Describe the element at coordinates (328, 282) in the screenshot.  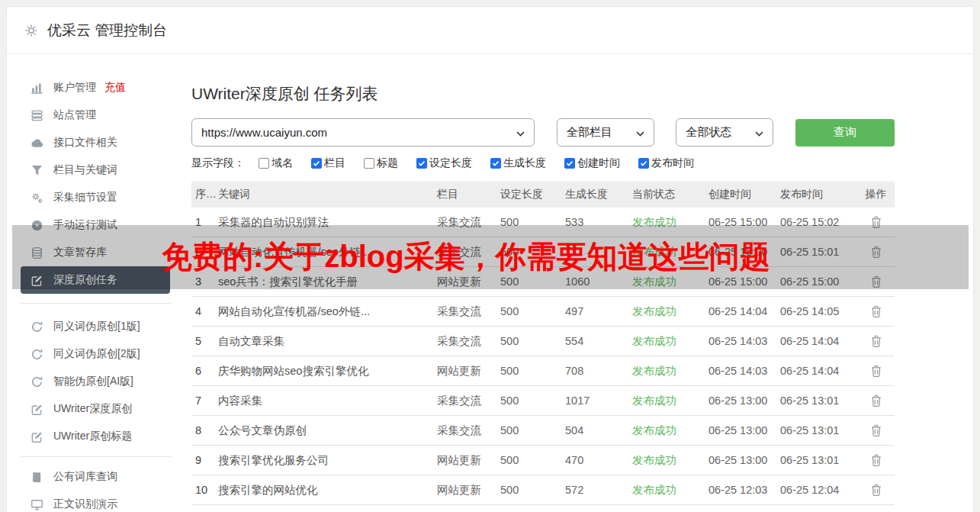
I see `cell-keyword: seo兵书：搜索引擎优化手册` at that location.